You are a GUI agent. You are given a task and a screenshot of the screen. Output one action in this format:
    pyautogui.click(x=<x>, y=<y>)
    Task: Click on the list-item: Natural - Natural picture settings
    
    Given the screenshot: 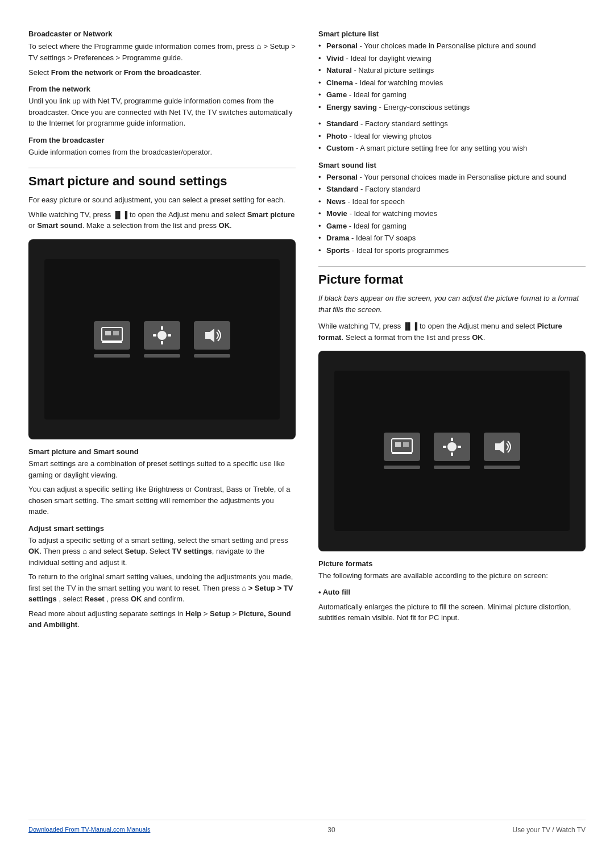 What is the action you would take?
    pyautogui.click(x=452, y=70)
    